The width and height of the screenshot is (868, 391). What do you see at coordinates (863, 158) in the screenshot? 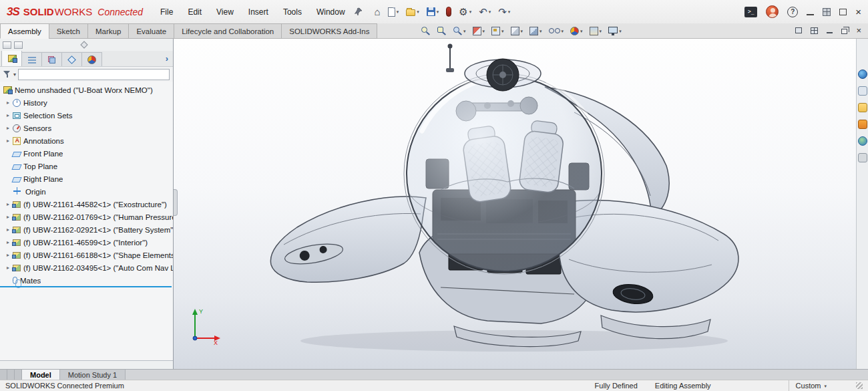
I see `custom-properties-icon` at bounding box center [863, 158].